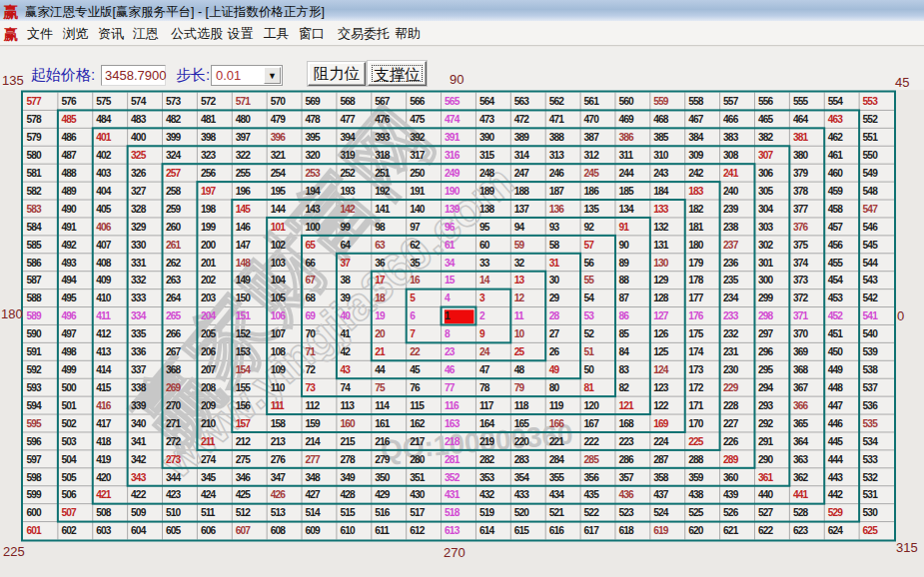 The height and width of the screenshot is (577, 924). I want to click on svg-text: 607, so click(244, 531).